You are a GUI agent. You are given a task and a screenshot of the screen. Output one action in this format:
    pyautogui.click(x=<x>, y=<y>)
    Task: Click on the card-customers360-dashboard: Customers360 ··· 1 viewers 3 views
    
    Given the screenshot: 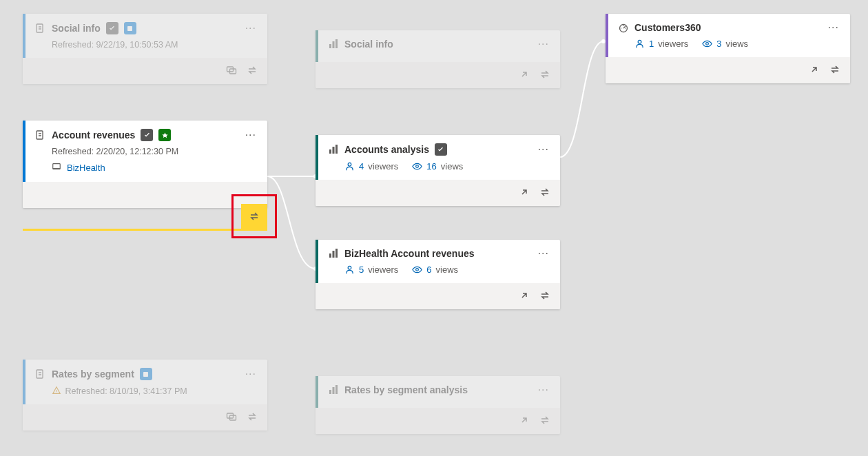 What is the action you would take?
    pyautogui.click(x=727, y=48)
    